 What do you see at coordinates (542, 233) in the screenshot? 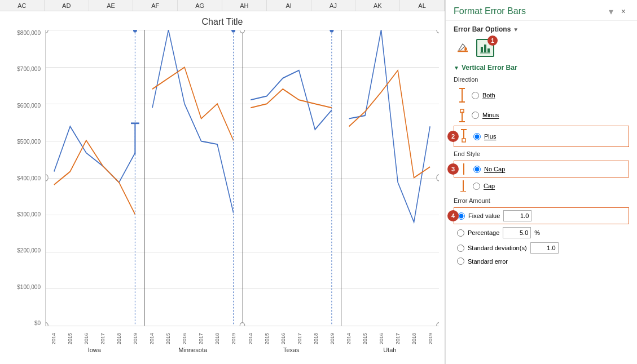
I see `error-pct-row: Percentage %` at bounding box center [542, 233].